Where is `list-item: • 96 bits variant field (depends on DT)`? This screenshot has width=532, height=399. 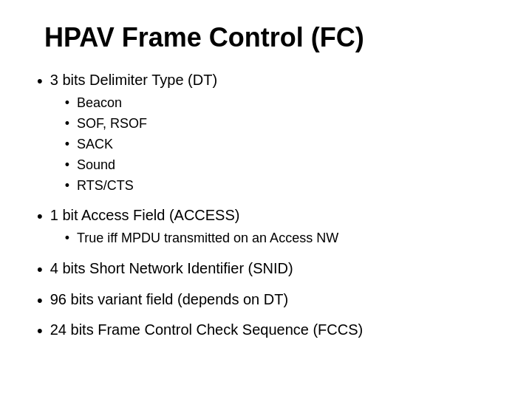 list-item: • 96 bits variant field (depends on DT) is located at coordinates (266, 300).